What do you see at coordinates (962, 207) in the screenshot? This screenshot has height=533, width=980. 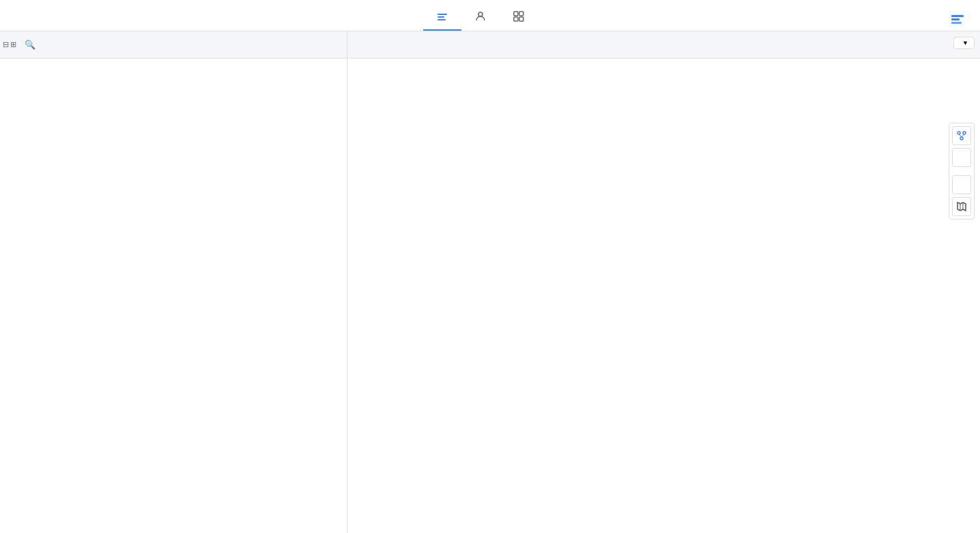 I see `map-view-button` at bounding box center [962, 207].